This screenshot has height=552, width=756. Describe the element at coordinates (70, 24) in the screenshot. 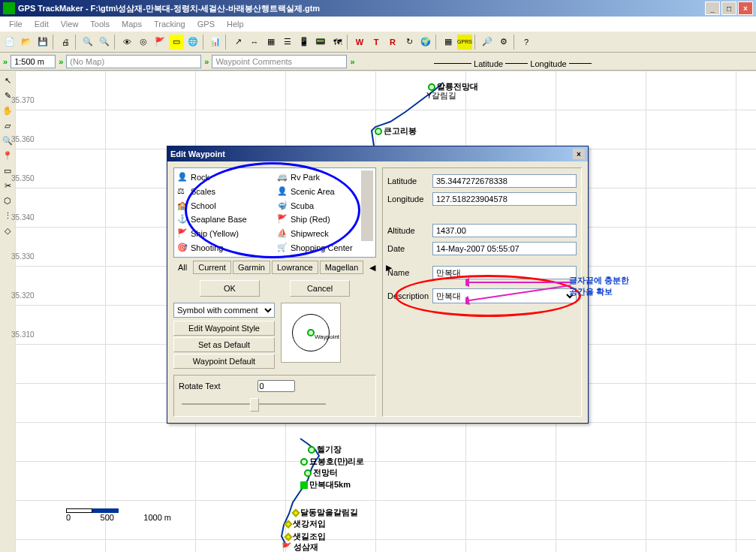

I see `menu-view: View` at that location.